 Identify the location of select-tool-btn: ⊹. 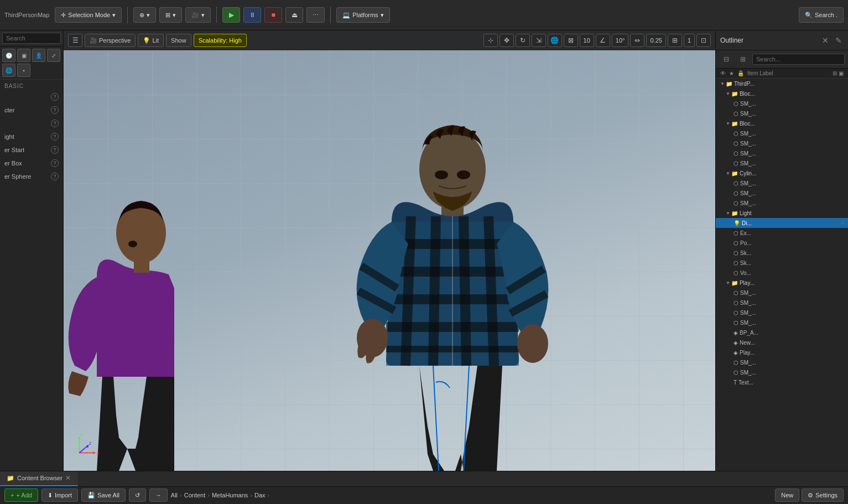
(491, 40).